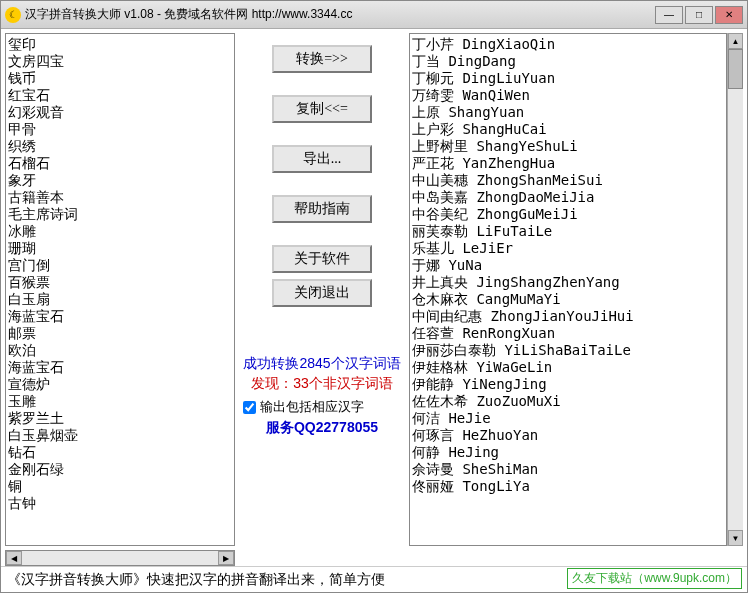  I want to click on list-item: 邮票, so click(120, 334).